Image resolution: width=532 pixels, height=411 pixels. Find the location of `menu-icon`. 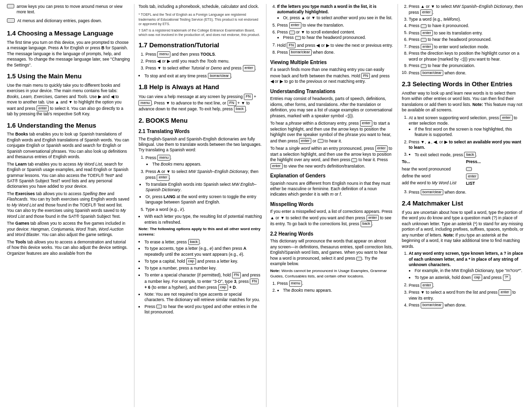

menu-icon is located at coordinates (11, 21).